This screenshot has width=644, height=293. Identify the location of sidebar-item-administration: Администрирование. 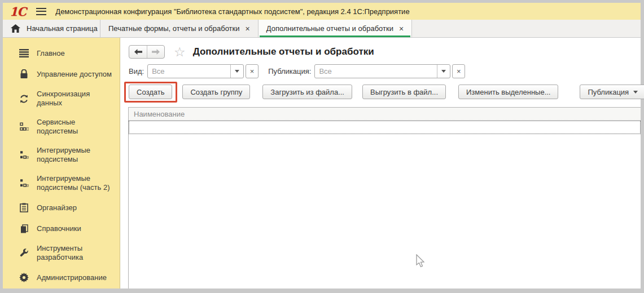
(61, 277).